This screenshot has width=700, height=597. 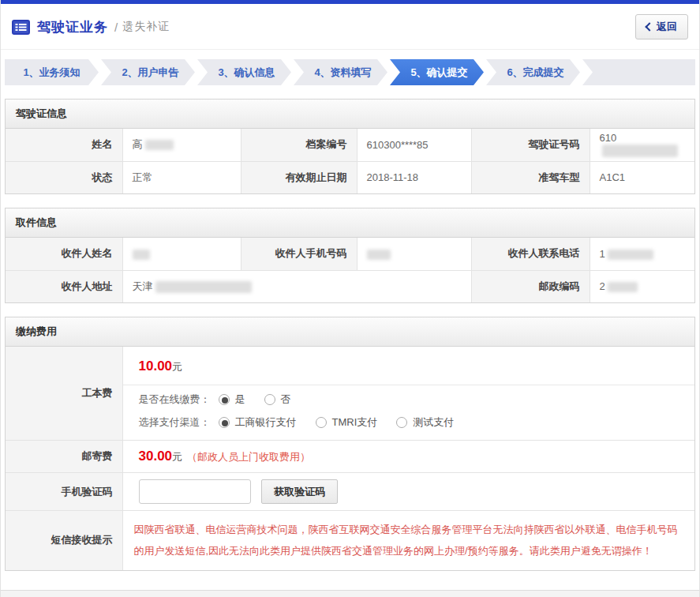 I want to click on field-label: 工本费, so click(x=64, y=393).